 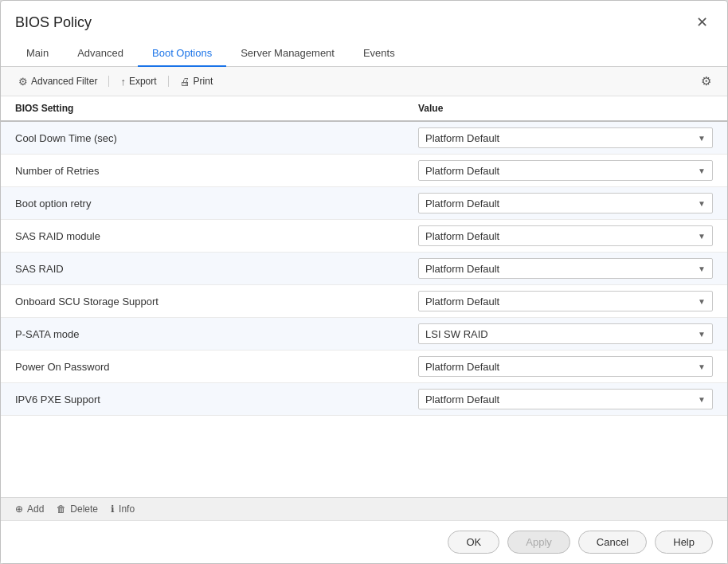 What do you see at coordinates (364, 366) in the screenshot?
I see `table-row: Power On PasswordPlatform Default▼` at bounding box center [364, 366].